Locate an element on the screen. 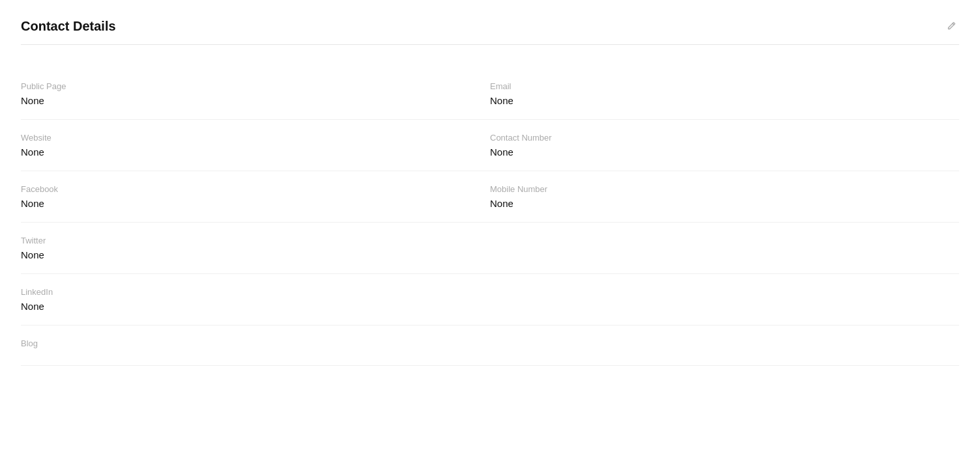 The image size is (980, 470). email-label: Email is located at coordinates (725, 86).